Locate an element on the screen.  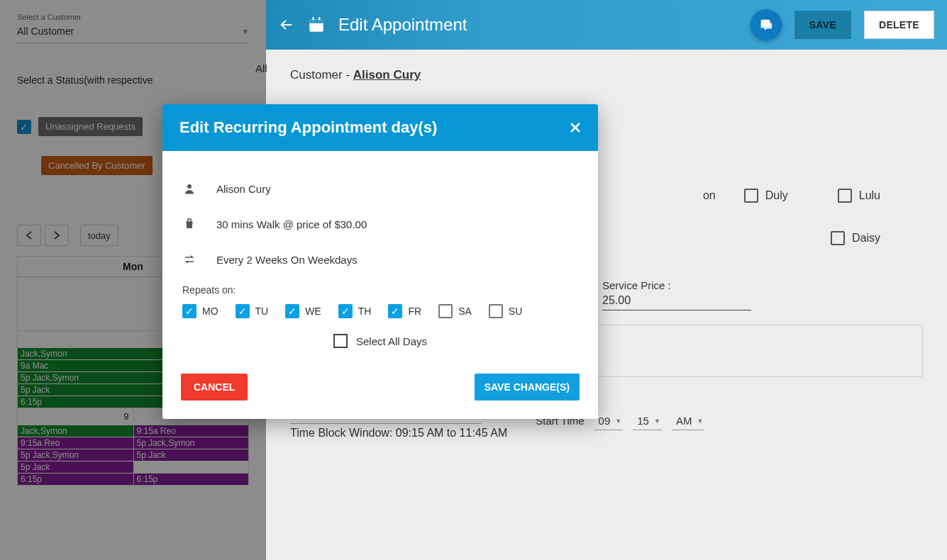
day-fr: ✓FR is located at coordinates (404, 311).